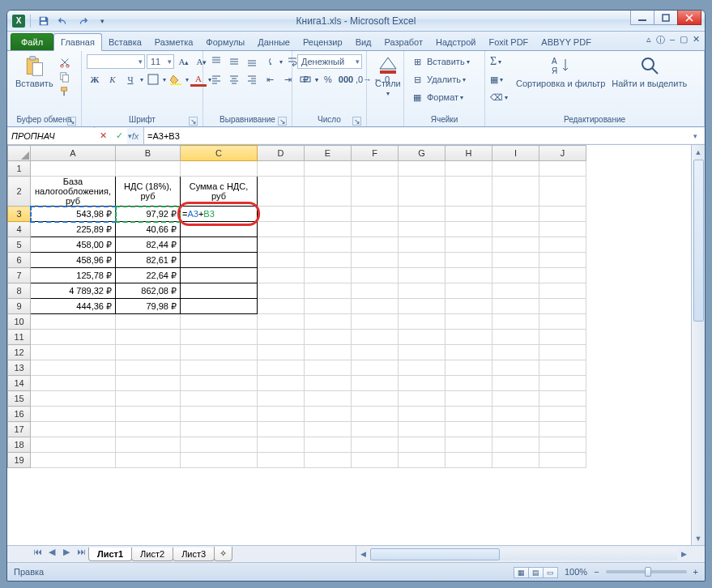 Image resolution: width=712 pixels, height=588 pixels. What do you see at coordinates (19, 368) in the screenshot?
I see `row-header-13: 13` at bounding box center [19, 368].